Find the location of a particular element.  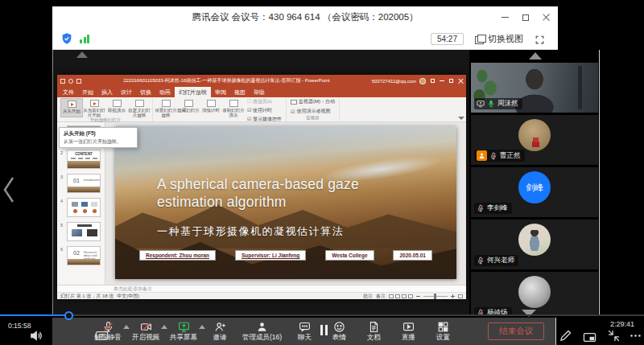

powerpoint-title-bar: 222016601105033-柯沐然-16级信工-一种基于球形摄像机的凝视估计… is located at coordinates (262, 80).